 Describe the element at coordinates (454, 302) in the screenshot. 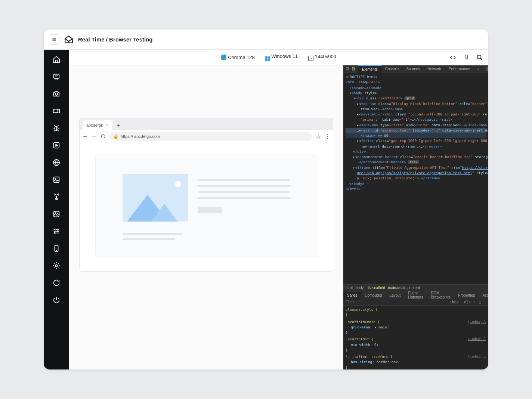

I see `hov-toggle: :hov` at that location.